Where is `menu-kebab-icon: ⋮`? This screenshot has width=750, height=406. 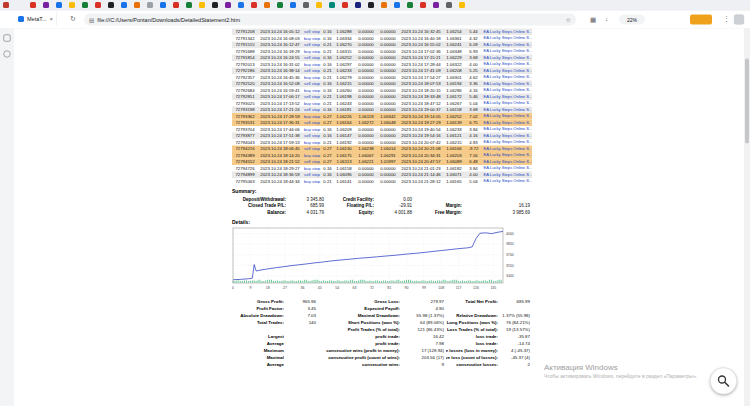
menu-kebab-icon: ⋮ is located at coordinates (726, 19).